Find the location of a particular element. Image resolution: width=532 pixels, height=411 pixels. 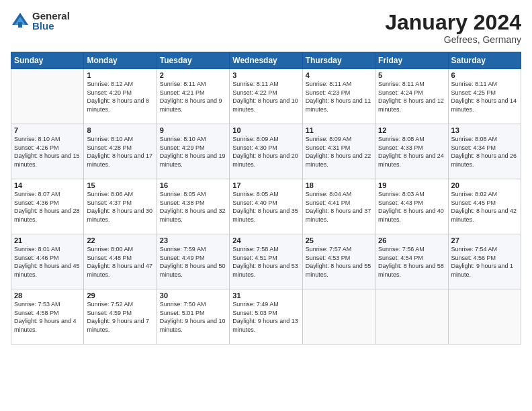

day-number: 20 is located at coordinates (485, 185).